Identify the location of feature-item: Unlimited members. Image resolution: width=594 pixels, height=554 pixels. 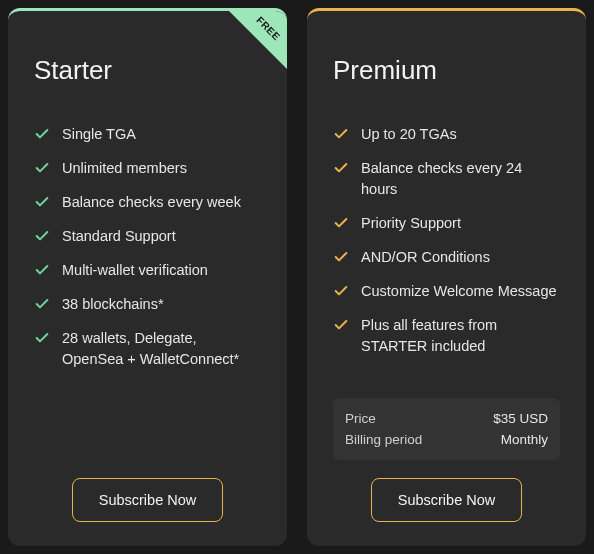
(148, 168).